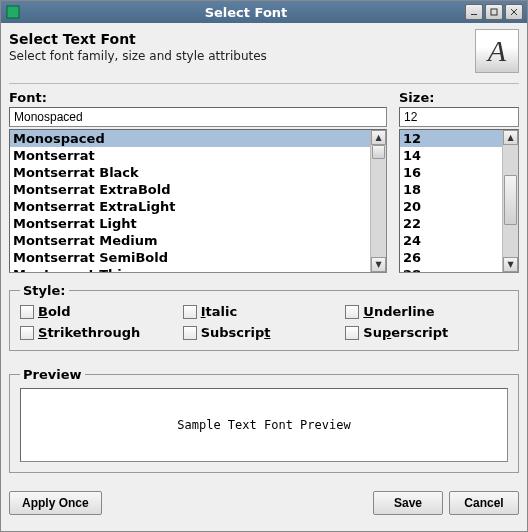 Image resolution: width=528 pixels, height=532 pixels. Describe the element at coordinates (451, 206) in the screenshot. I see `size-option: 20` at that location.